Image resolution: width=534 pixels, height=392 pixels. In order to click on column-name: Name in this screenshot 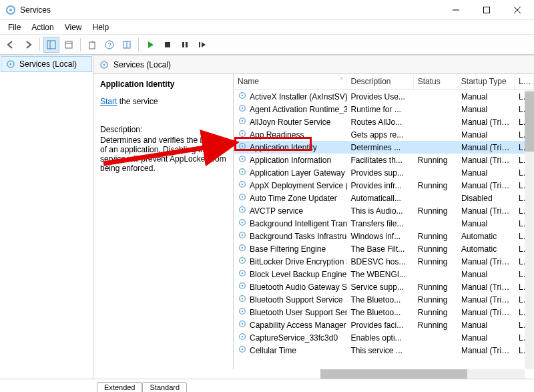, I will do `click(290, 81)`.